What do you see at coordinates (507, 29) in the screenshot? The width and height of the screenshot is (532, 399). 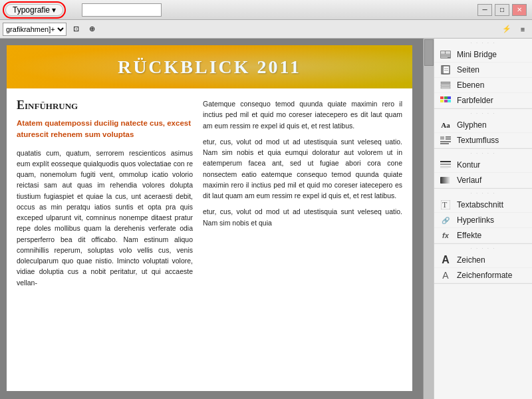 I see `lightning-icon: ⚡` at bounding box center [507, 29].